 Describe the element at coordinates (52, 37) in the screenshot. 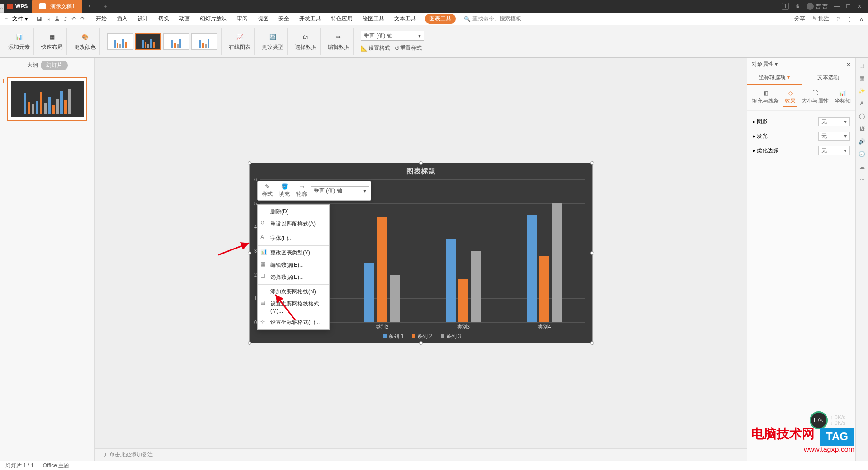

I see `quick-layout-icon: ▦` at that location.